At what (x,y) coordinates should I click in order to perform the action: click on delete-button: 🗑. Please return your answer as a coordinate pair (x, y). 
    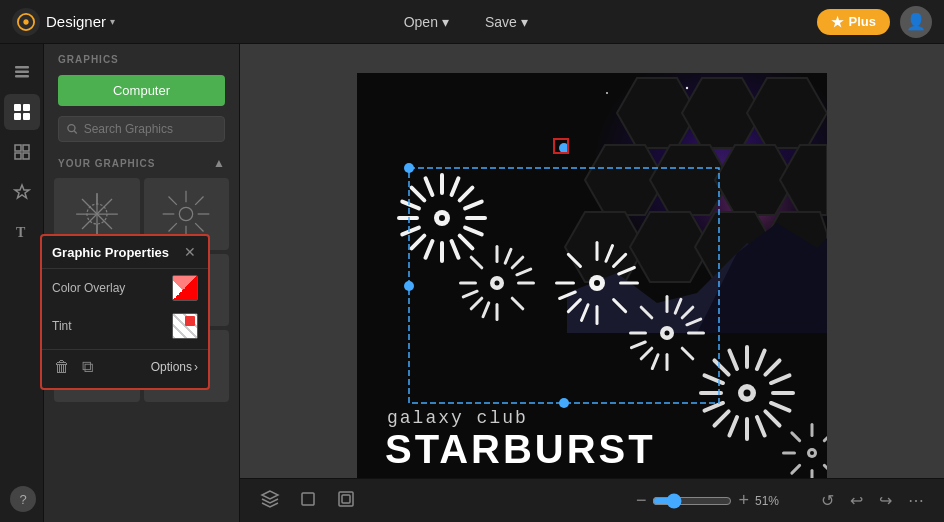
    Looking at the image, I should click on (62, 367).